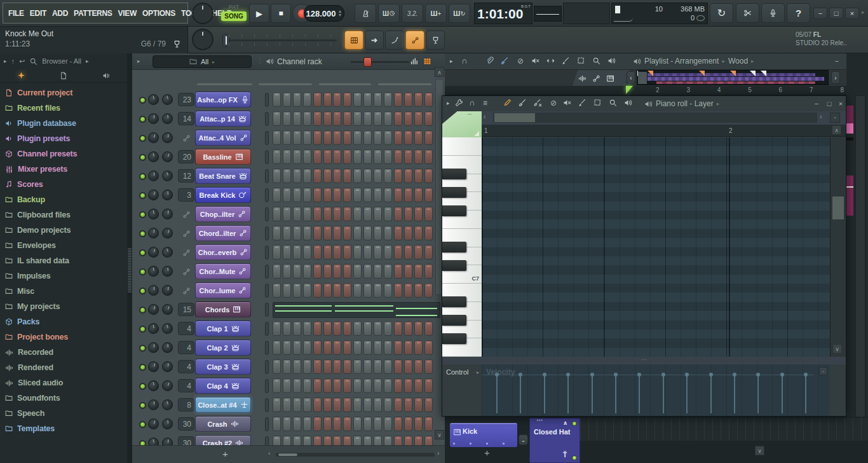 This screenshot has height=463, width=868. What do you see at coordinates (106, 76) in the screenshot?
I see `tab-plugins-icon` at bounding box center [106, 76].